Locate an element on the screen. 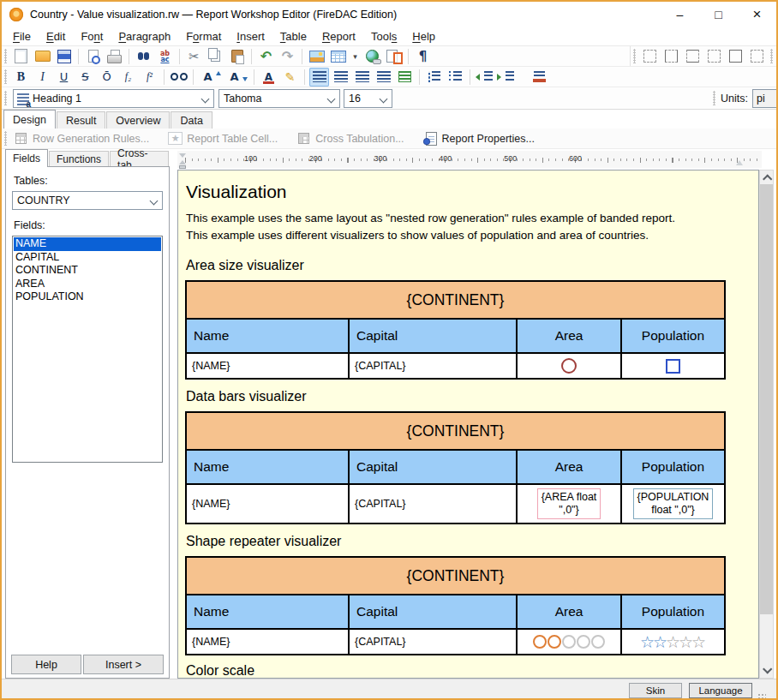  increase-indent-icon is located at coordinates (506, 77).